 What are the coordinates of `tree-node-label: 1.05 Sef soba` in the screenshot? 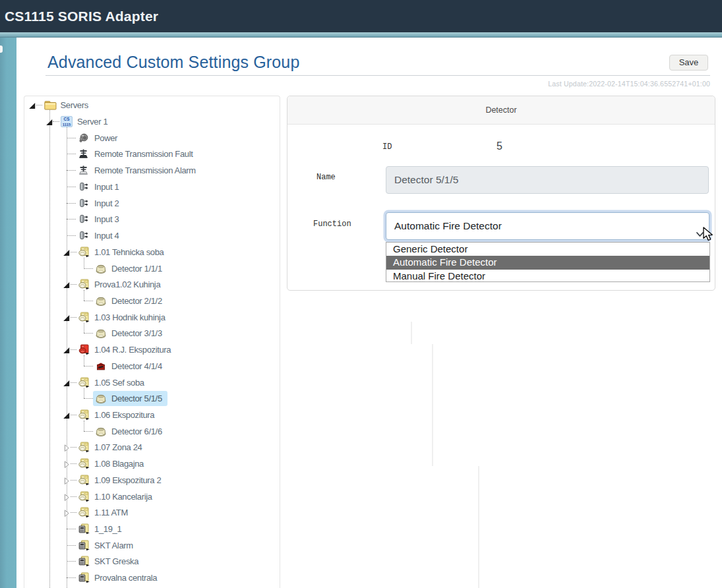 It's located at (119, 382).